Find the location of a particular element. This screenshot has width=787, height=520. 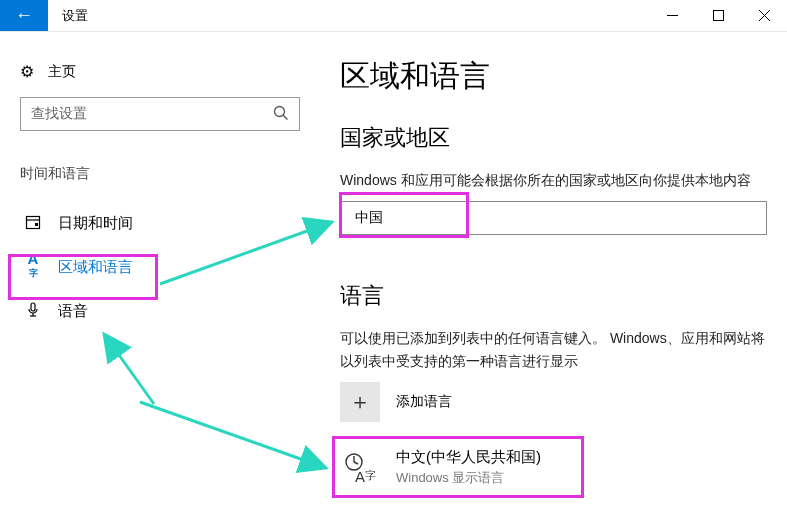

close-icon is located at coordinates (764, 16).